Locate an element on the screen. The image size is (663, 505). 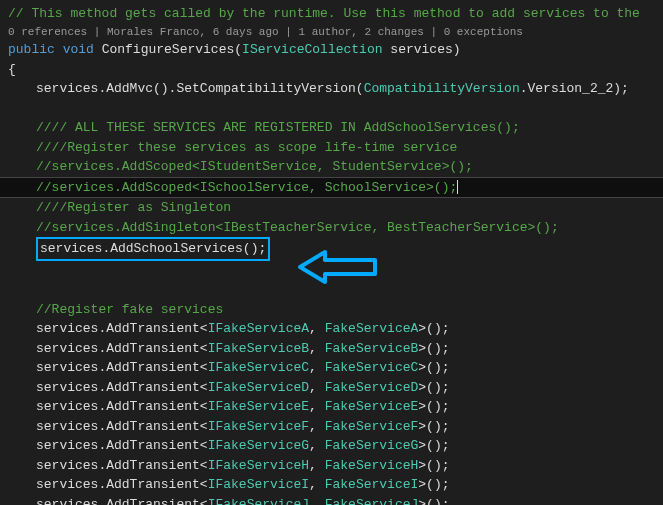
impl-type: FakeServiceB is located at coordinates (372, 348).